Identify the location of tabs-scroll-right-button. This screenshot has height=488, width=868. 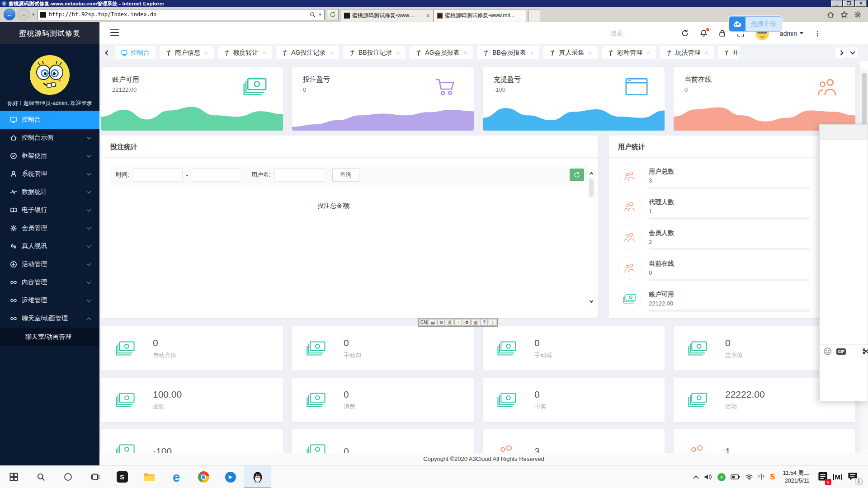
(841, 52).